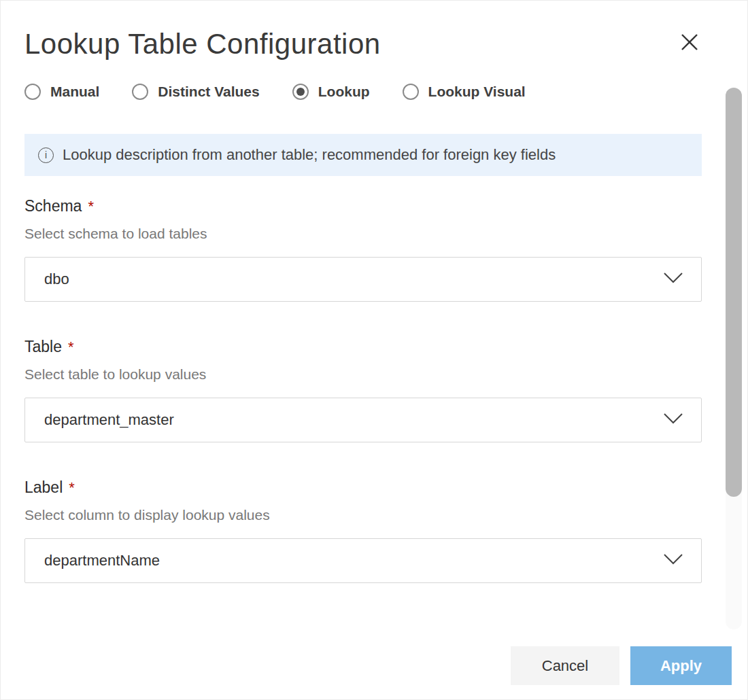 The width and height of the screenshot is (748, 700). I want to click on radio-label: Lookup Visual, so click(477, 92).